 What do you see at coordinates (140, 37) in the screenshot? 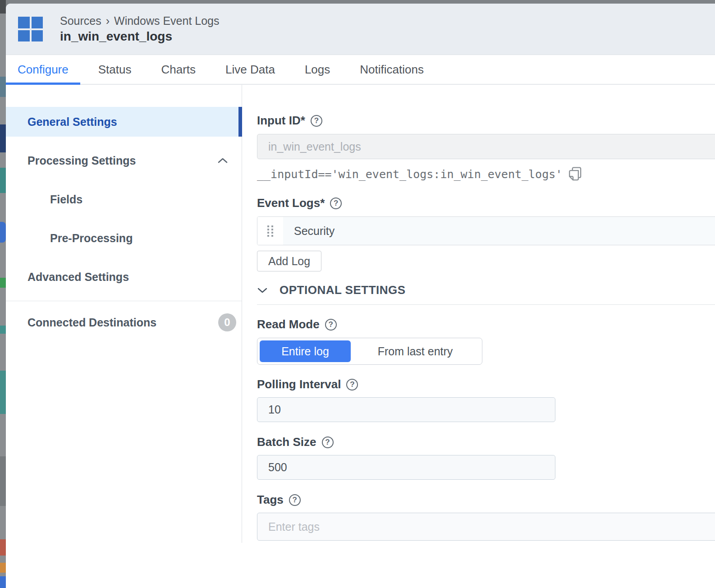
I see `page-title: in_win_event_logs` at bounding box center [140, 37].